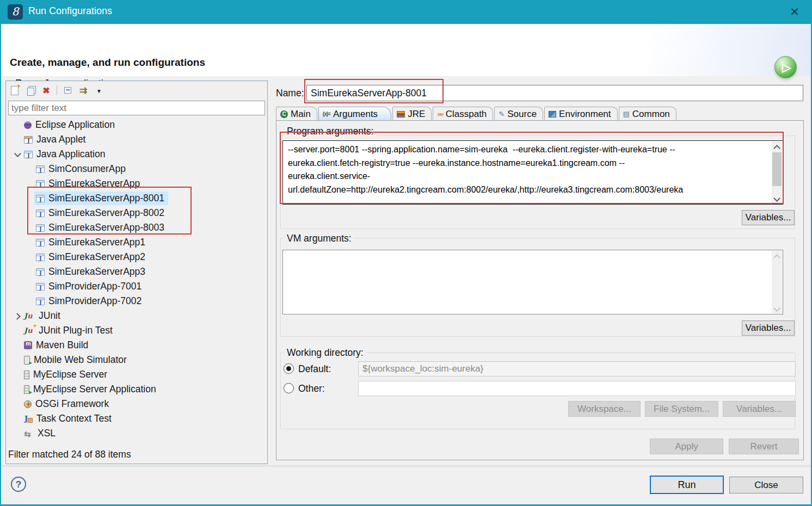 The width and height of the screenshot is (812, 506). Describe the element at coordinates (412, 114) in the screenshot. I see `tab-jre: JRE` at that location.